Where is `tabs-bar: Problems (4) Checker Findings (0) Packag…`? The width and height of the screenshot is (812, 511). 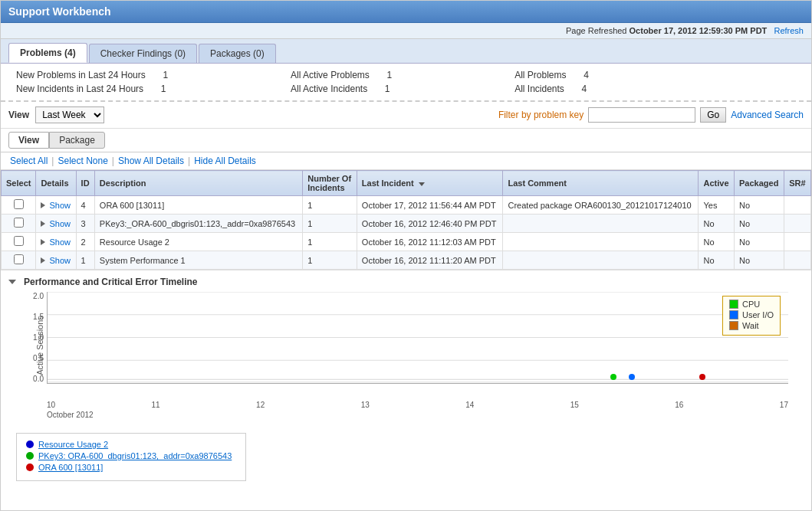
tabs-bar: Problems (4) Checker Findings (0) Packag… is located at coordinates (406, 51).